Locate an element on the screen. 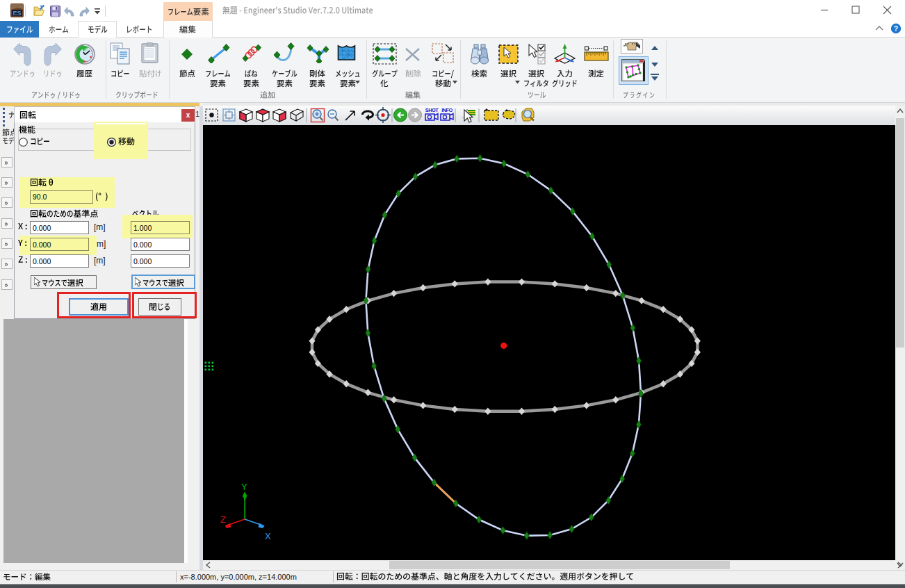  svg-text: Z is located at coordinates (223, 520).